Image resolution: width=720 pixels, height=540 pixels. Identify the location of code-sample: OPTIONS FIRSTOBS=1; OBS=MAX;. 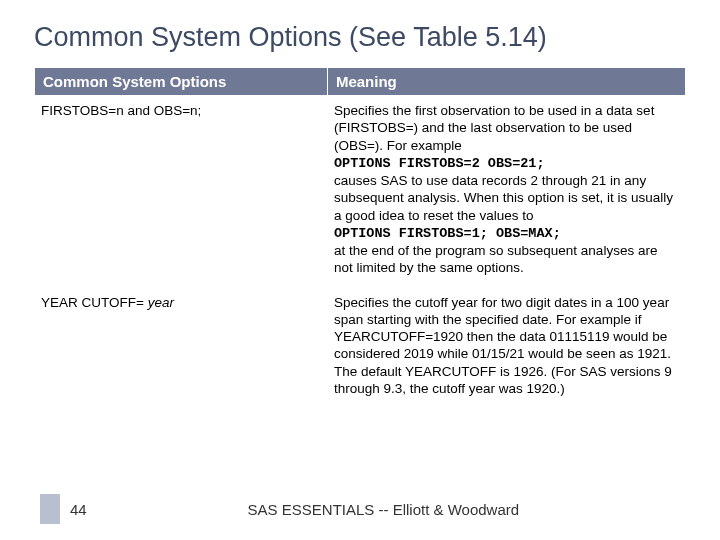
(448, 234).